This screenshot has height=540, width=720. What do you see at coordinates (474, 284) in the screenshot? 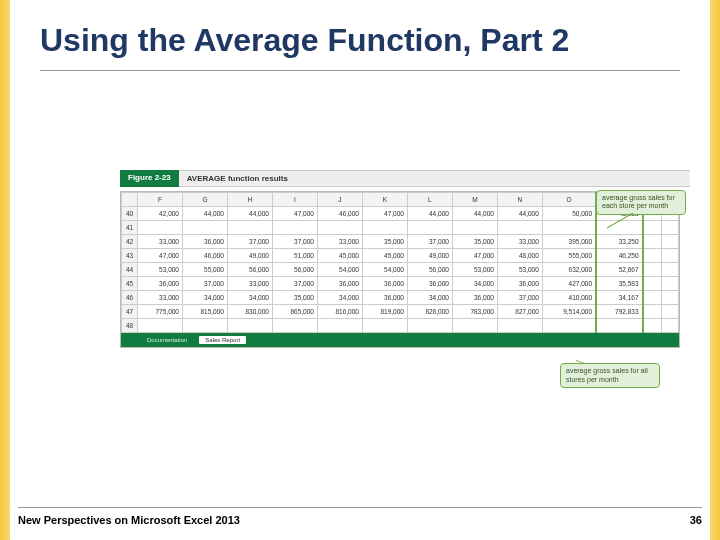
I see `cell: 34,000` at bounding box center [474, 284].